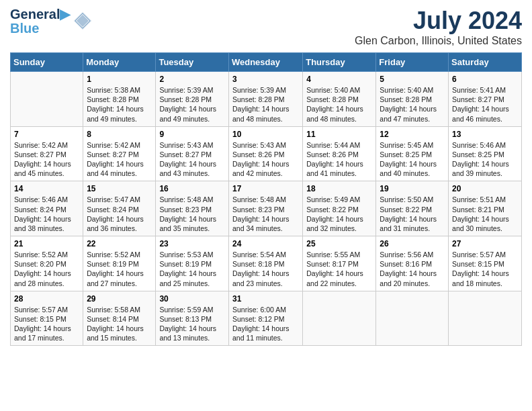  I want to click on calendar-cell: 3Sunrise: 5:39 AMSunset: 8:28 PMDaylight…, so click(265, 99).